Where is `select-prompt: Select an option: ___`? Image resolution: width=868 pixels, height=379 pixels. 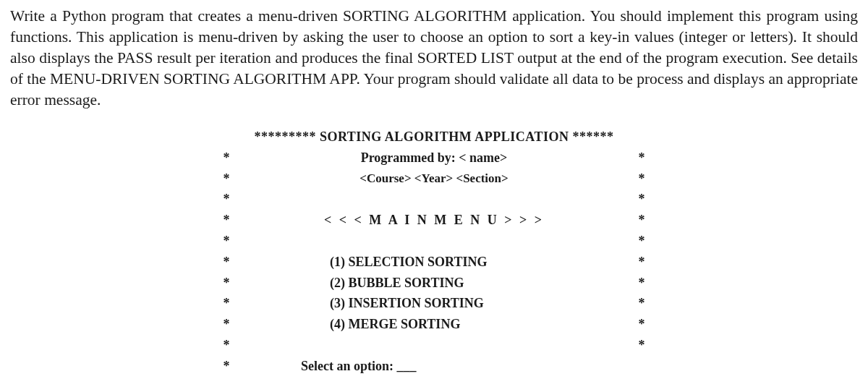 select-prompt: Select an option: ___ is located at coordinates (434, 366).